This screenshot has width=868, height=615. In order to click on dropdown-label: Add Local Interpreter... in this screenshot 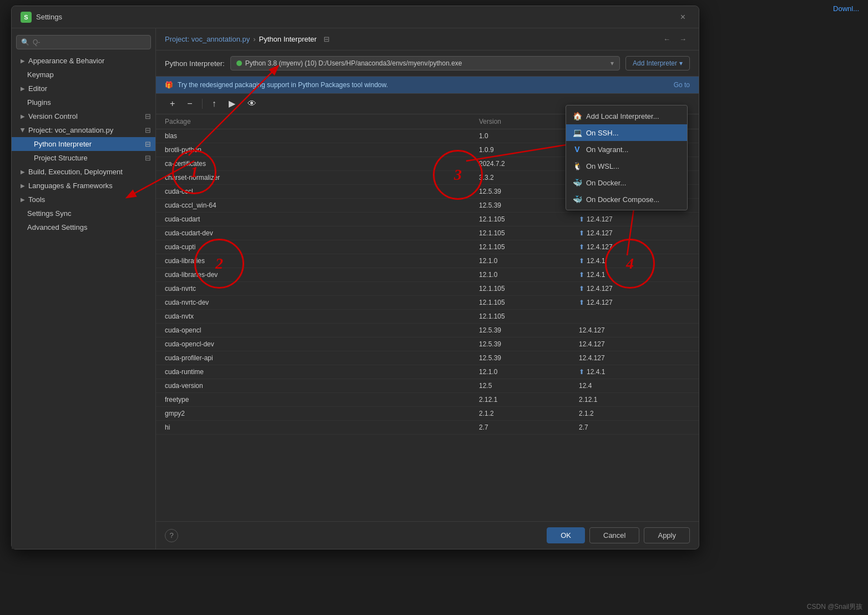, I will do `click(623, 117)`.